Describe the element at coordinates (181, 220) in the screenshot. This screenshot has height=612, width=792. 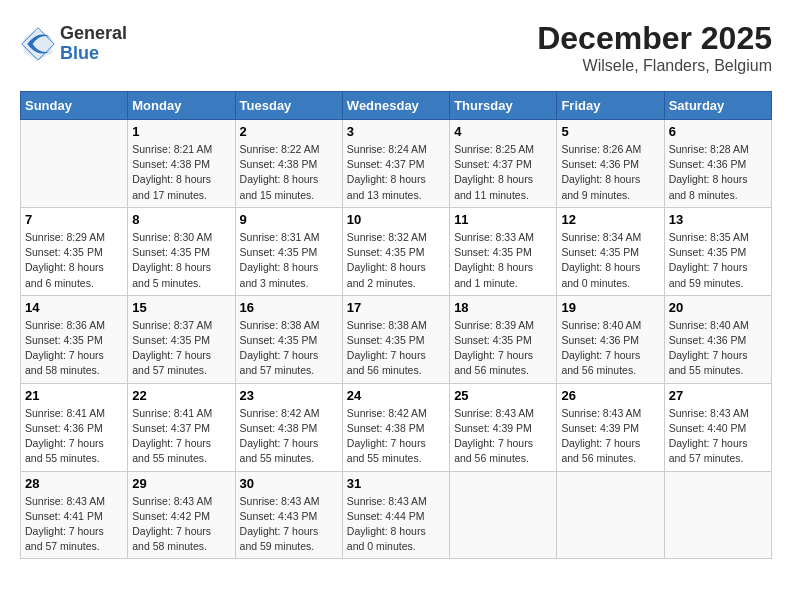
I see `day-number: 8` at that location.